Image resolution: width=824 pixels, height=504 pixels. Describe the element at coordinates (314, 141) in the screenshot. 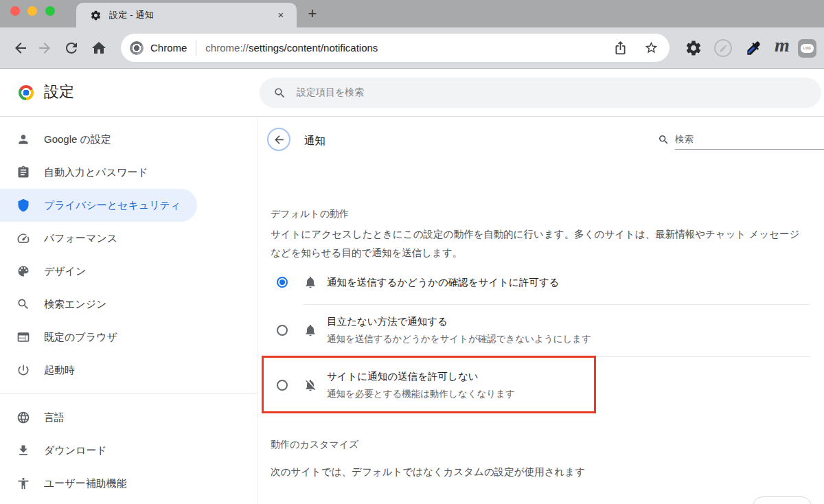

I see `subpage-title: 通知` at that location.